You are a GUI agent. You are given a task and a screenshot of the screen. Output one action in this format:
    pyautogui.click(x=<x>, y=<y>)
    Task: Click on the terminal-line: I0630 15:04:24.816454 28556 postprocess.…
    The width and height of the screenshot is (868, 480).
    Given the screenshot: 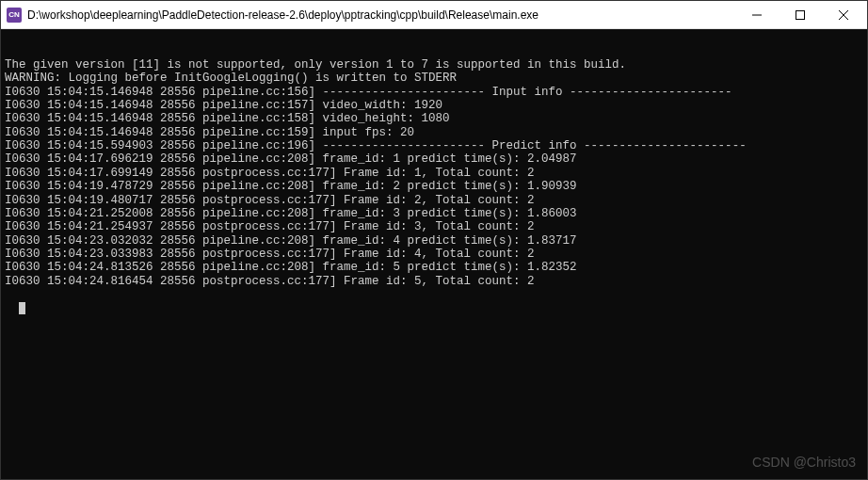 What is the action you would take?
    pyautogui.click(x=434, y=281)
    